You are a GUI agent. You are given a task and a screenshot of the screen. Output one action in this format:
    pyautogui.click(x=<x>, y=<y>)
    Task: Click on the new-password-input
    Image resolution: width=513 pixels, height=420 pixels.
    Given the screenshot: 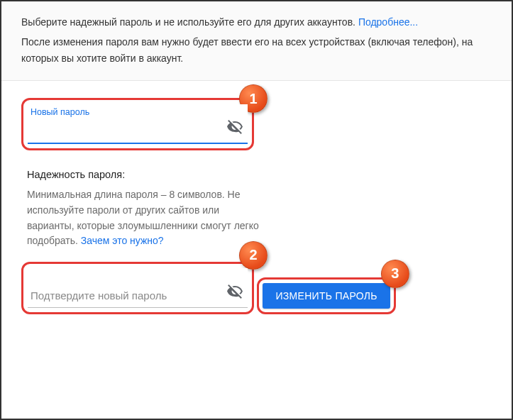 What is the action you would take?
    pyautogui.click(x=125, y=132)
    